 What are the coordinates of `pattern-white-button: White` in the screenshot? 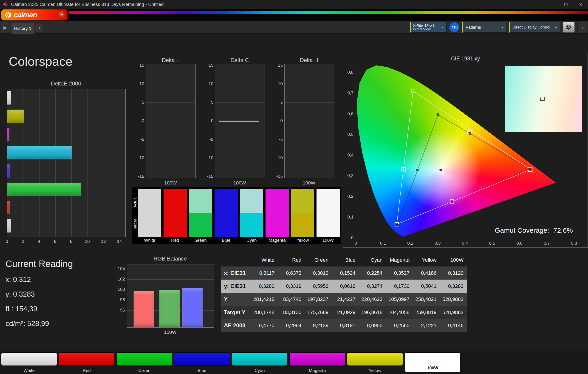 It's located at (29, 363).